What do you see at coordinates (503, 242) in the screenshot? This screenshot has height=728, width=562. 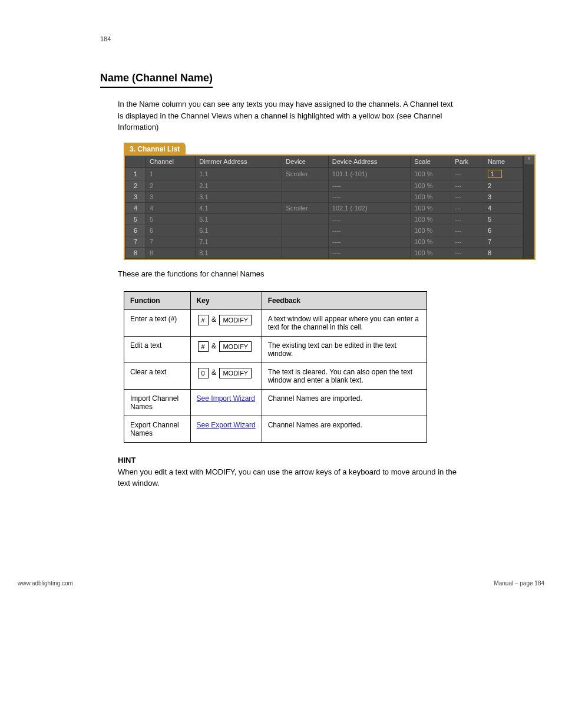 I see `cell-name: 7` at bounding box center [503, 242].